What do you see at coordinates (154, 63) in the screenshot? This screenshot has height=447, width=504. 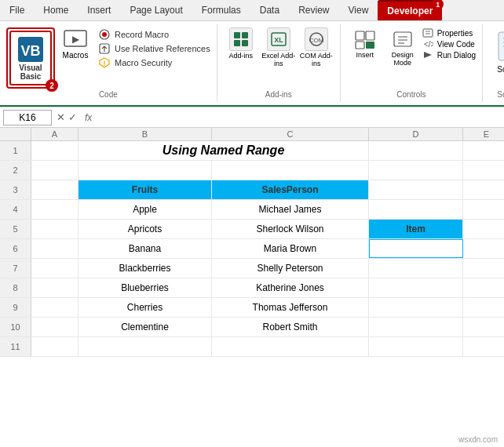 I see `macro-security-button: ! Macro Security` at bounding box center [154, 63].